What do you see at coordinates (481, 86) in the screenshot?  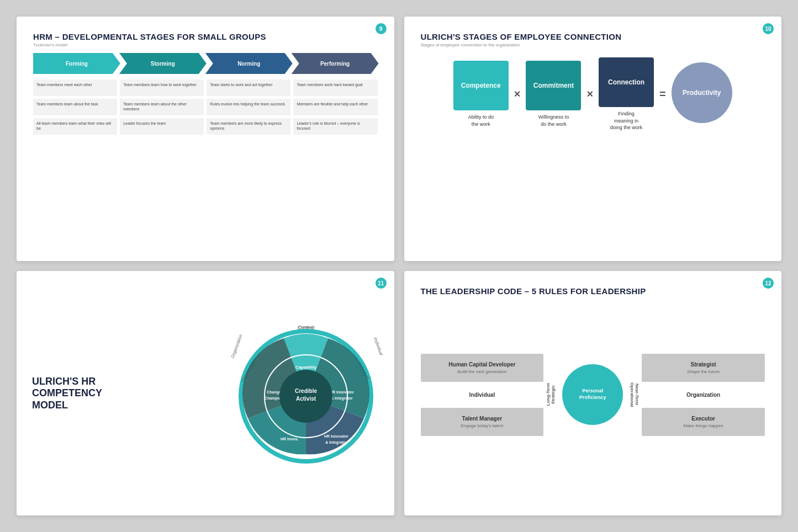 I see `competence-box: Competence` at bounding box center [481, 86].